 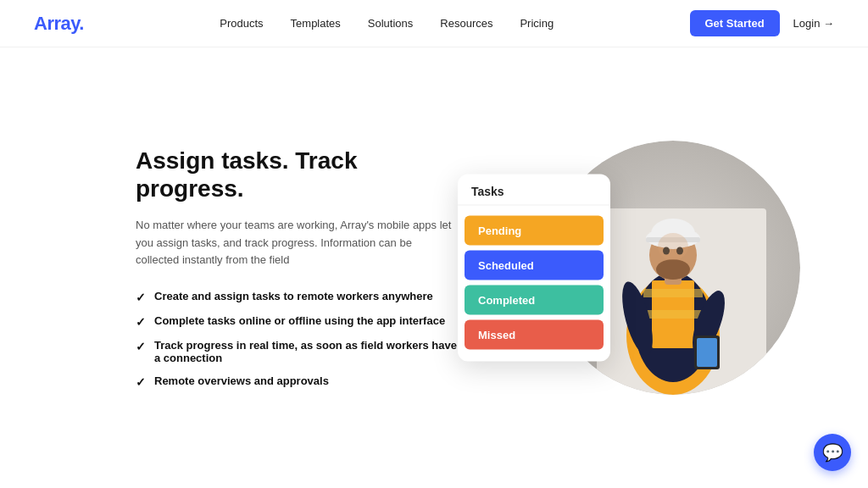 I want to click on task-scheduled: Scheduled, so click(x=534, y=266).